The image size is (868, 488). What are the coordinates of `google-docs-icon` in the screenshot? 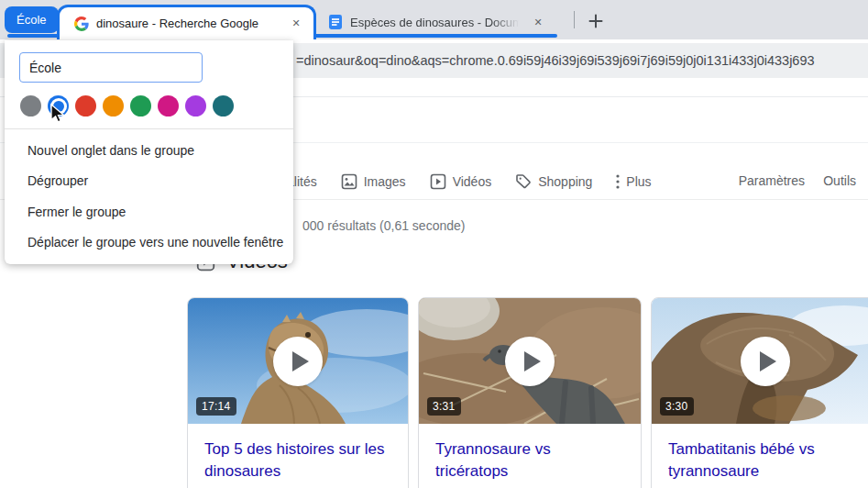 It's located at (335, 22).